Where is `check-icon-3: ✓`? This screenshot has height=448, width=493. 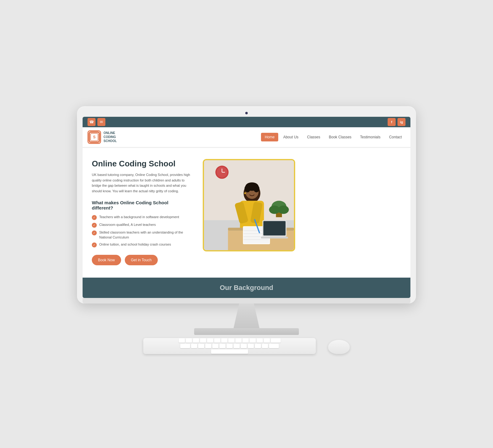 check-icon-3: ✓ is located at coordinates (94, 233).